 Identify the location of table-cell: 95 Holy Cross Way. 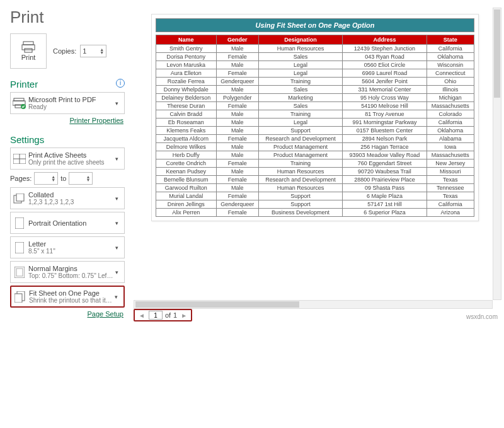
(385, 98).